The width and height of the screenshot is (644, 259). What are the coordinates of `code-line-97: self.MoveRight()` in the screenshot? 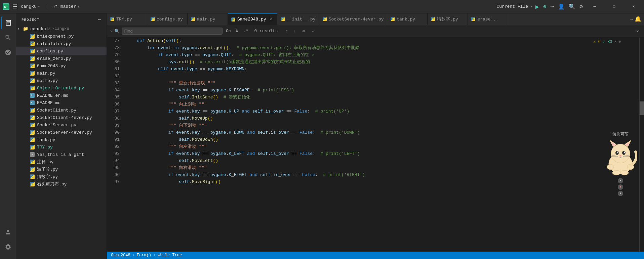 It's located at (383, 182).